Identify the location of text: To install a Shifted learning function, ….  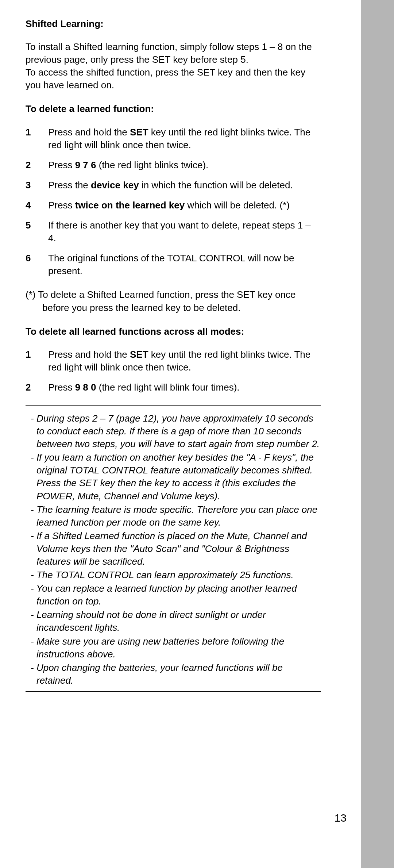
(169, 53).